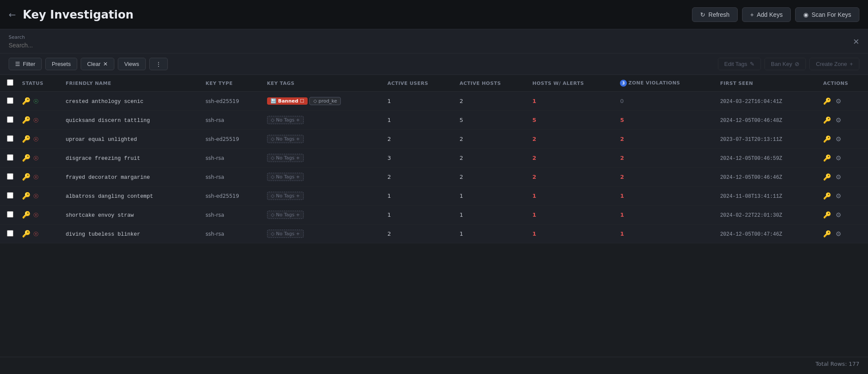 The width and height of the screenshot is (868, 374). What do you see at coordinates (434, 41) in the screenshot?
I see `search-bar: Search ✕` at bounding box center [434, 41].